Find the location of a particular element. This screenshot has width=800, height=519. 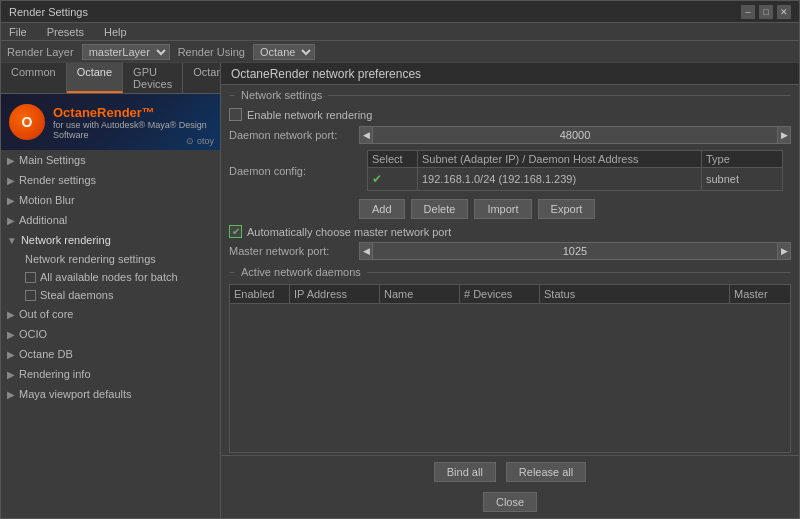

right-title-bar: OctaneRender network preferences is located at coordinates (510, 74).